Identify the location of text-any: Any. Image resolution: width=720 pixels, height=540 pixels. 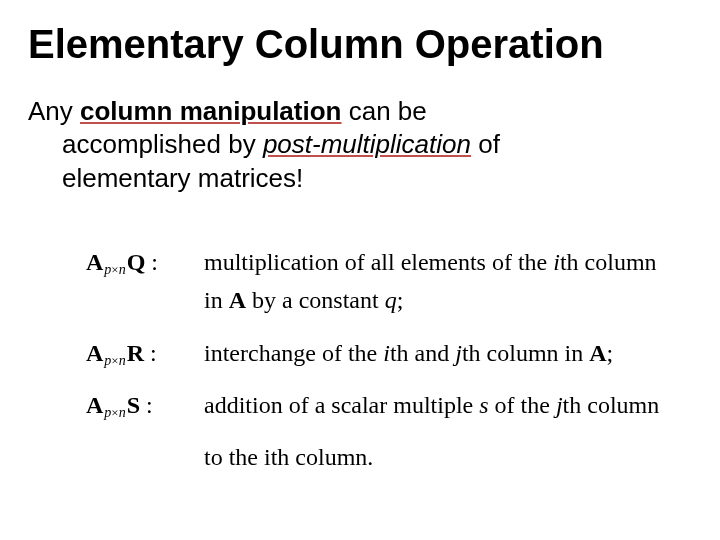
(54, 111).